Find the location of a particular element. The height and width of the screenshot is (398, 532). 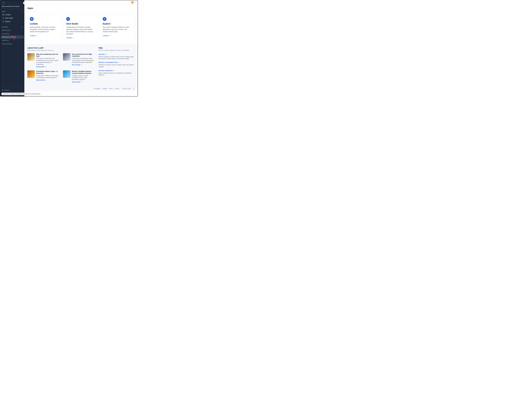

logo: 9 is located at coordinates (3, 3).